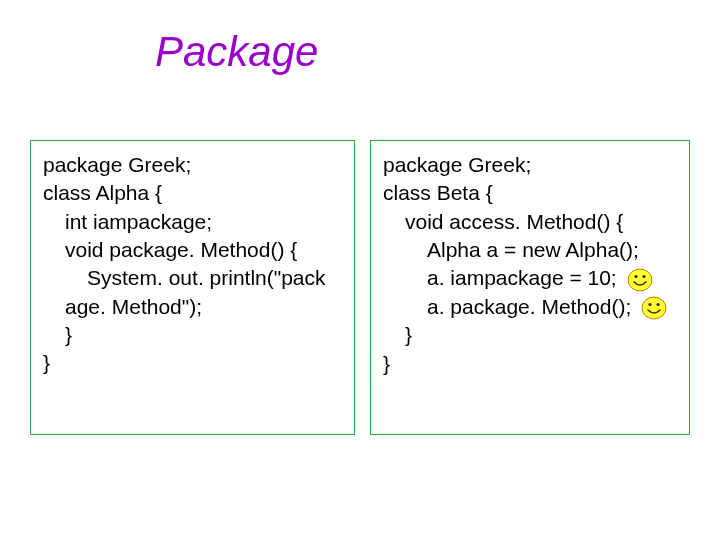  What do you see at coordinates (192, 250) in the screenshot?
I see `code-line: void package. Method() {` at bounding box center [192, 250].